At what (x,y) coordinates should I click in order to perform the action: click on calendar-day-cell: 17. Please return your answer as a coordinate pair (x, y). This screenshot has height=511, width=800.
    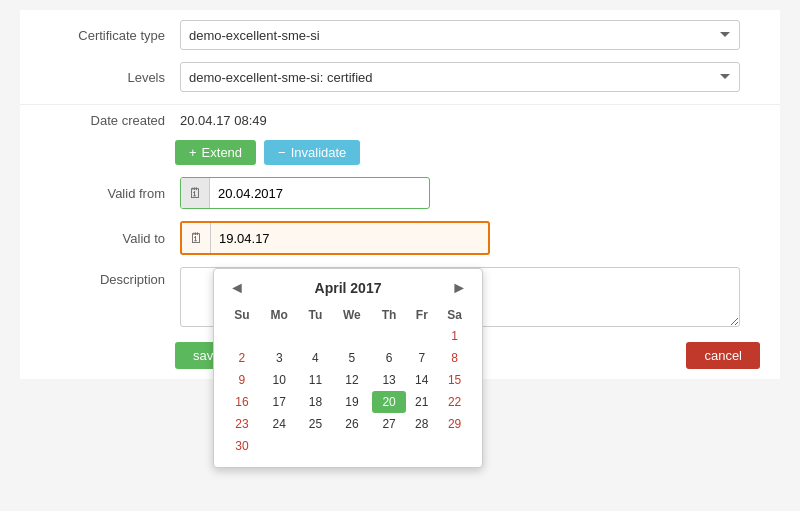
    Looking at the image, I should click on (280, 402).